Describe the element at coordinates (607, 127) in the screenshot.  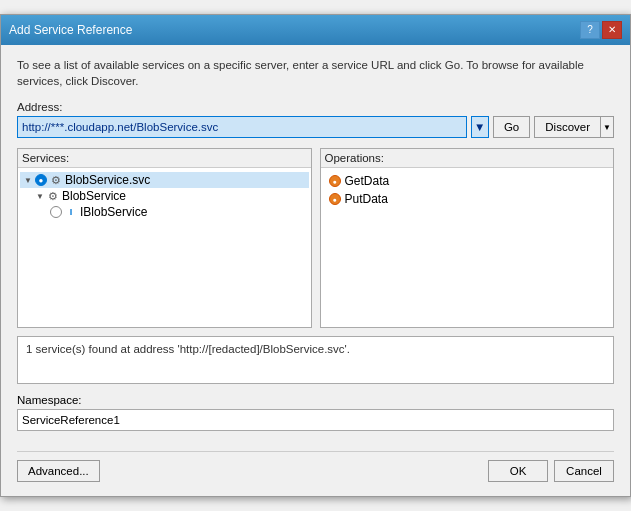
I see `discover-dropdown-arrow: ▼` at that location.